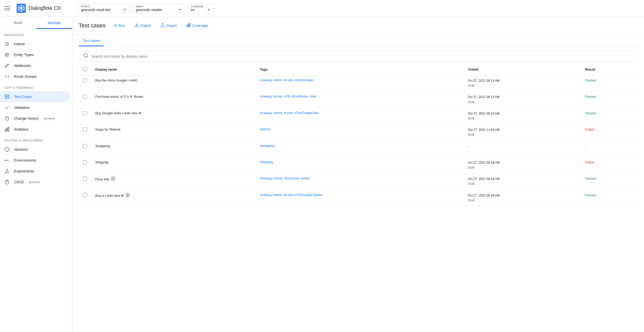  What do you see at coordinates (359, 8) in the screenshot?
I see `dropdown-group: Project grecords-retail-bot Agent grecor…` at bounding box center [359, 8].